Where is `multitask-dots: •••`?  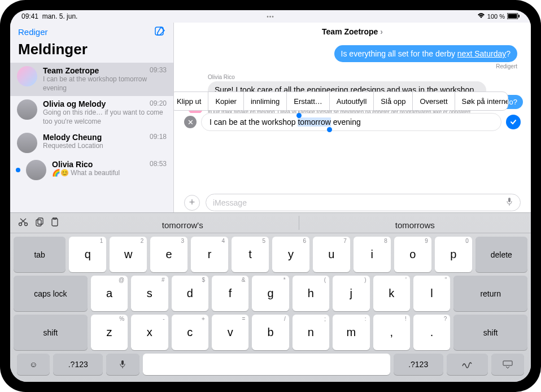
multitask-dots: ••• is located at coordinates (270, 17).